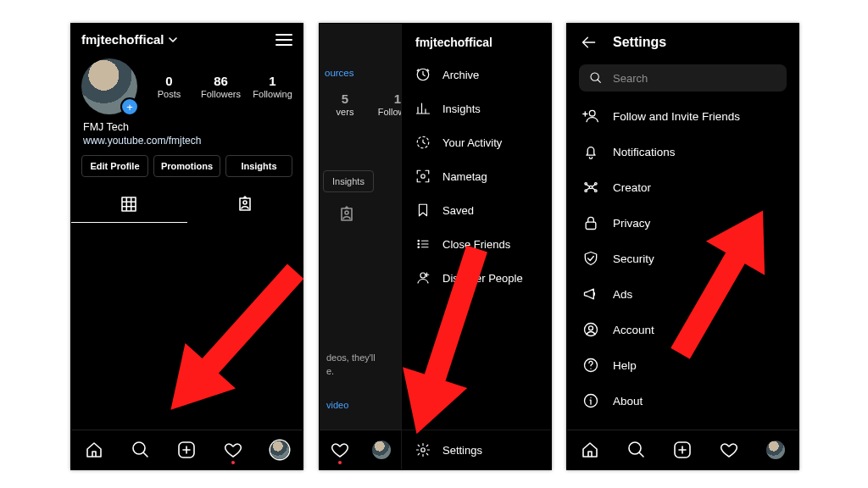 The width and height of the screenshot is (868, 488). I want to click on video-link-fragment: video, so click(337, 405).